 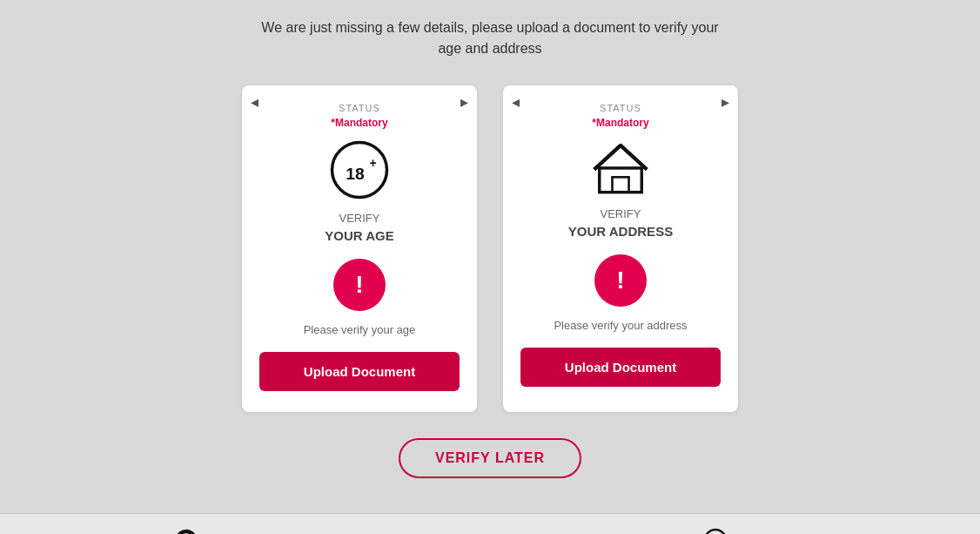 What do you see at coordinates (215, 531) in the screenshot?
I see `support-item: Support` at bounding box center [215, 531].